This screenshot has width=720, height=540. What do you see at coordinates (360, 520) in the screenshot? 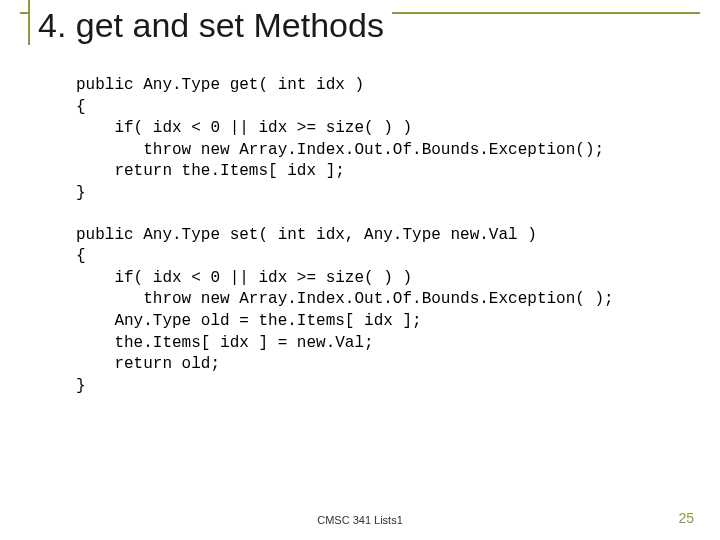
I see `footer-text: CMSC 341 Lists1` at bounding box center [360, 520].